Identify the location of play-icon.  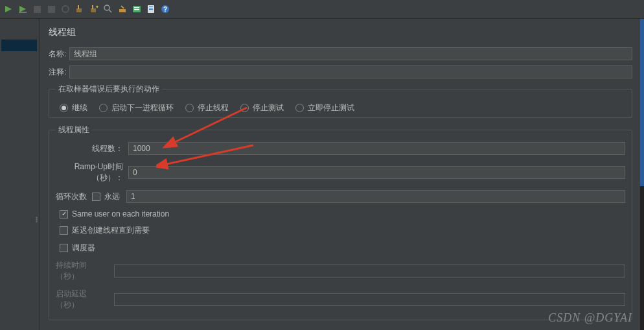
(8, 9).